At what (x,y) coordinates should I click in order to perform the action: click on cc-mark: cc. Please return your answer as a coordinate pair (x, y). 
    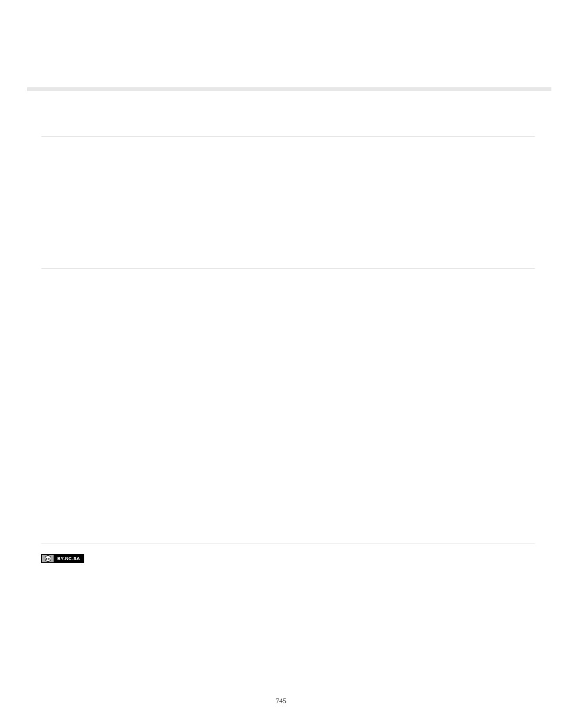
    Looking at the image, I should click on (48, 559).